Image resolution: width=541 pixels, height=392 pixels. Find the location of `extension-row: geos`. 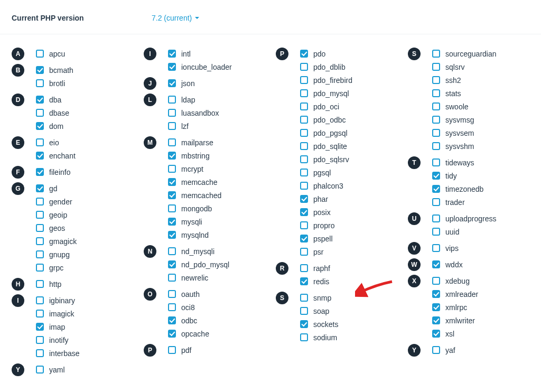

extension-row: geos is located at coordinates (87, 228).